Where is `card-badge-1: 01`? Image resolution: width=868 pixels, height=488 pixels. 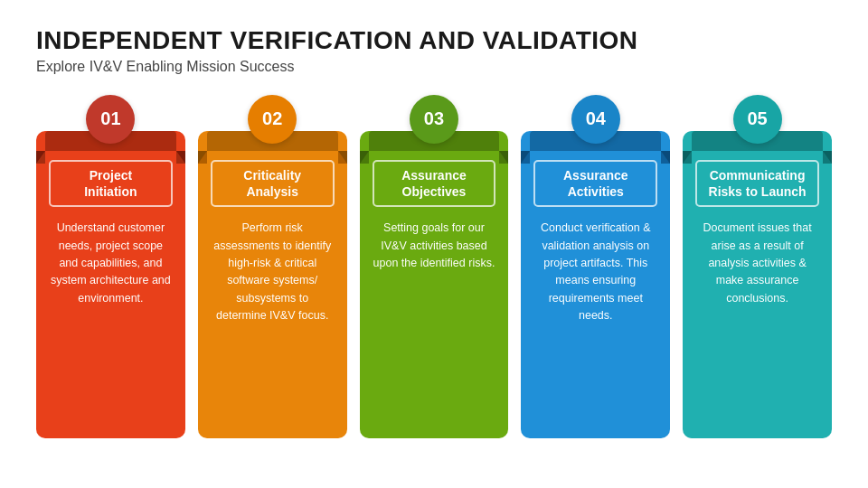 card-badge-1: 01 is located at coordinates (110, 119).